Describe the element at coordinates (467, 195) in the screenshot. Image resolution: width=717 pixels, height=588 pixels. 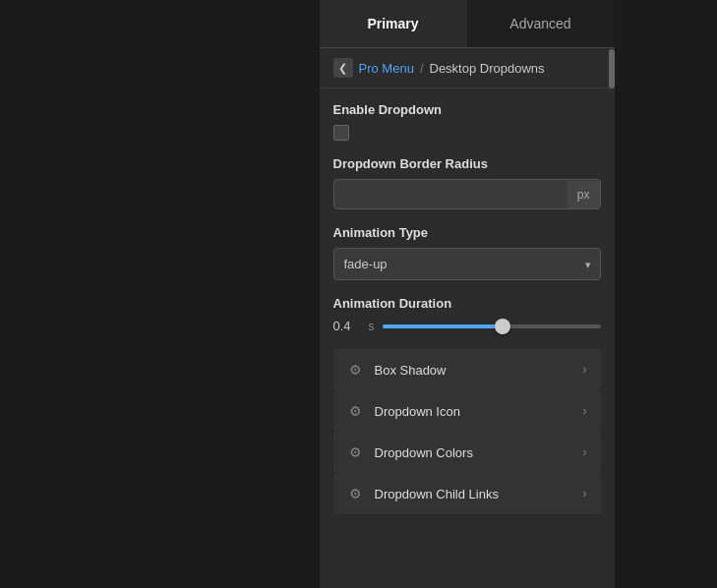
I see `border-radius-input-wrapper: px` at that location.